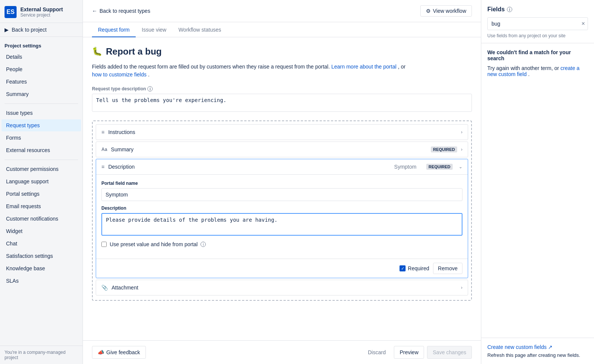 The image size is (594, 364). What do you see at coordinates (461, 167) in the screenshot?
I see `description-chevron-down-icon: ⌄` at bounding box center [461, 167].